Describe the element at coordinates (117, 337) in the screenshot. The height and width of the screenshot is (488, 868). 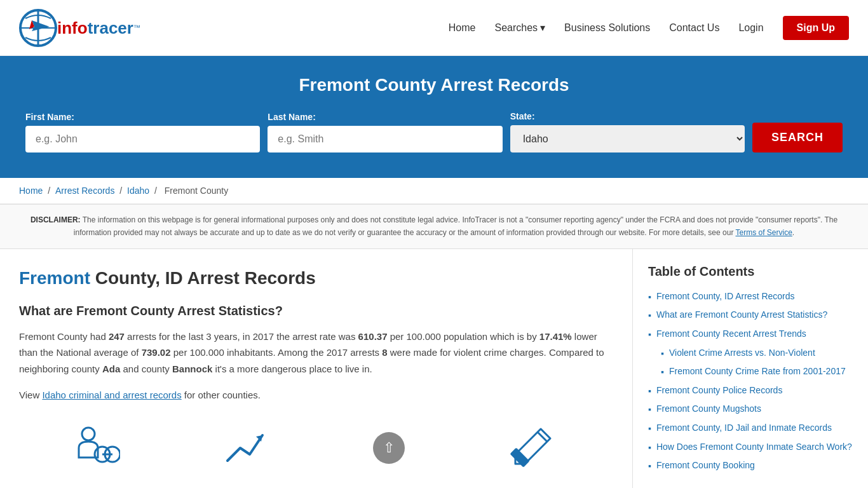
I see `p1-arrests: 247` at that location.